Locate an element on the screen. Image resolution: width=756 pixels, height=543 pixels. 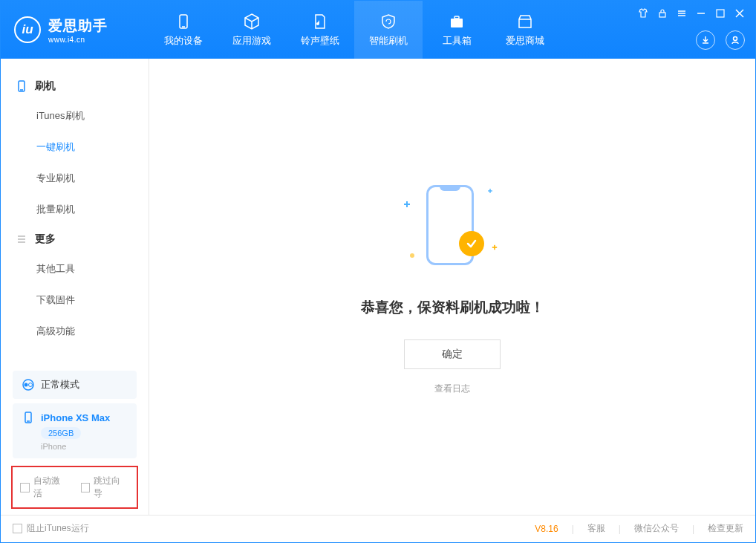
sidebar-heading-more: 更多 is located at coordinates (74, 239).